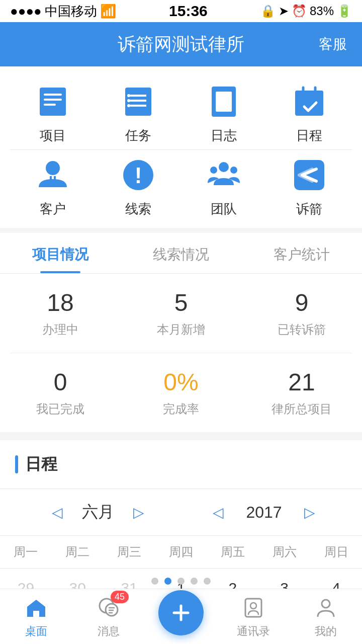 This screenshot has width=362, height=644. Describe the element at coordinates (60, 330) in the screenshot. I see `stat-label-in-progress: 办理中` at that location.